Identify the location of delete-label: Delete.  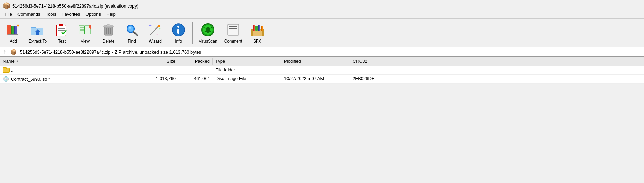
(108, 41).